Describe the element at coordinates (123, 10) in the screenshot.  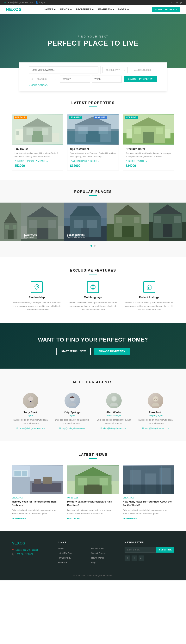
I see `nav-pages: PAGES ▾` at that location.